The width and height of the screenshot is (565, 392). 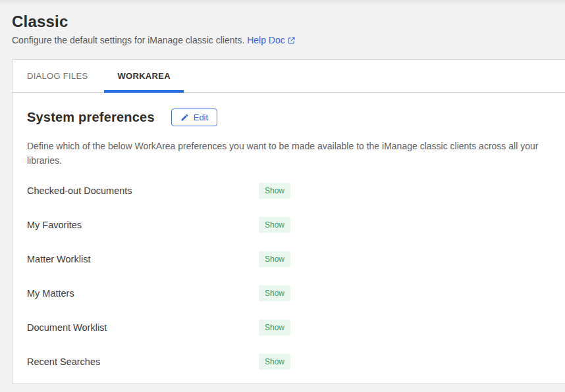 What do you see at coordinates (91, 117) in the screenshot?
I see `section-heading: System preferences` at bounding box center [91, 117].